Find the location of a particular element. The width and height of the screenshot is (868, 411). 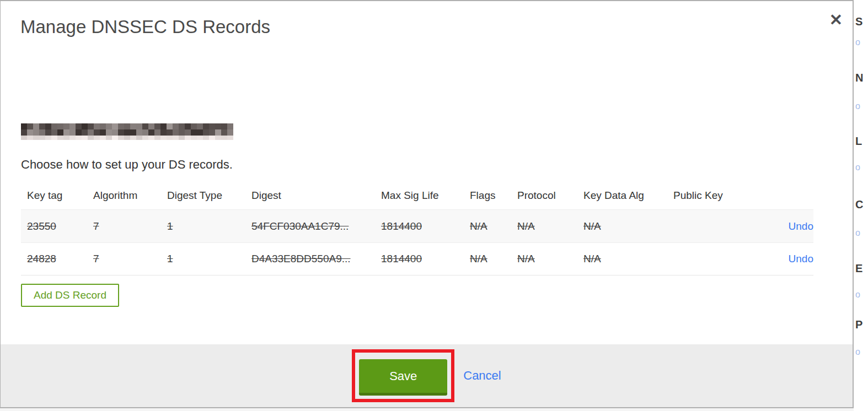

instruction-text: Choose how to set up your DS records. is located at coordinates (127, 165).